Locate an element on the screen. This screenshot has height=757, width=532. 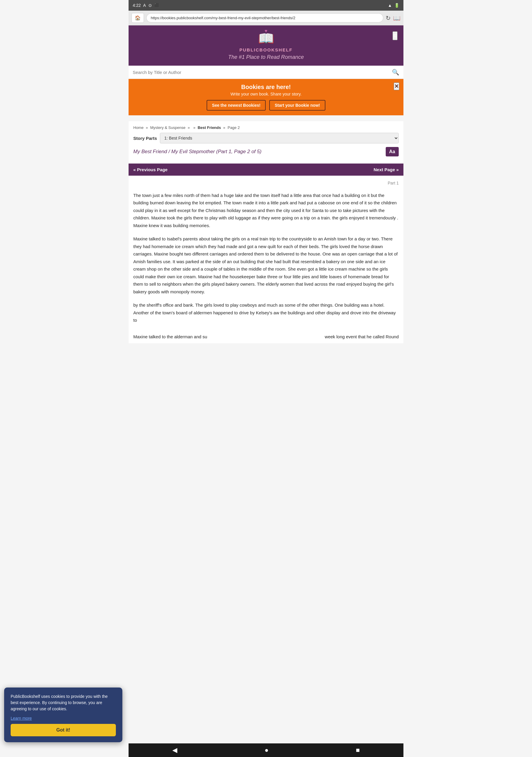
alderman-text-partial: Maxine talked to the alderman and su is located at coordinates (170, 337).